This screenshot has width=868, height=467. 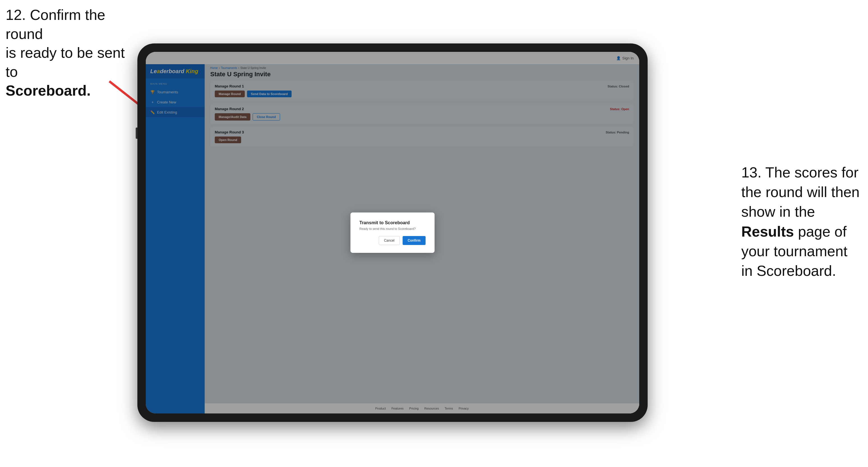 What do you see at coordinates (67, 53) in the screenshot?
I see `annotation-top-left: 12. Confirm the round is ready to be sen…` at bounding box center [67, 53].